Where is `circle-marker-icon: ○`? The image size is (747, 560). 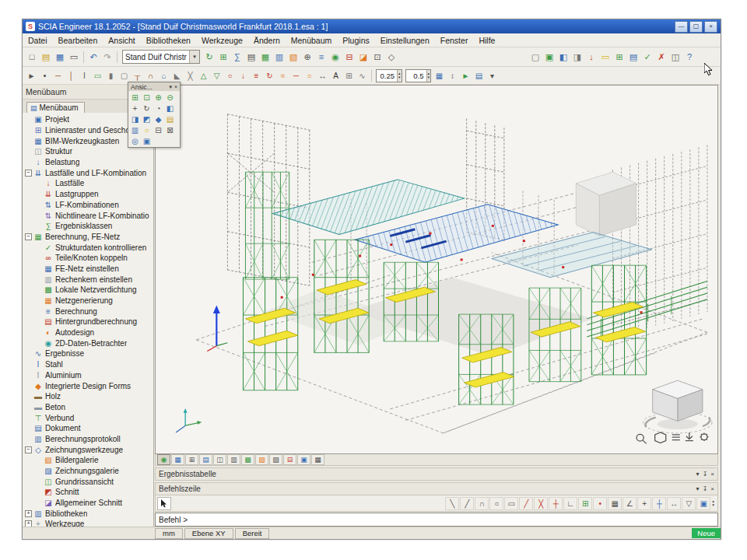
circle-marker-icon: ○ is located at coordinates (310, 75).